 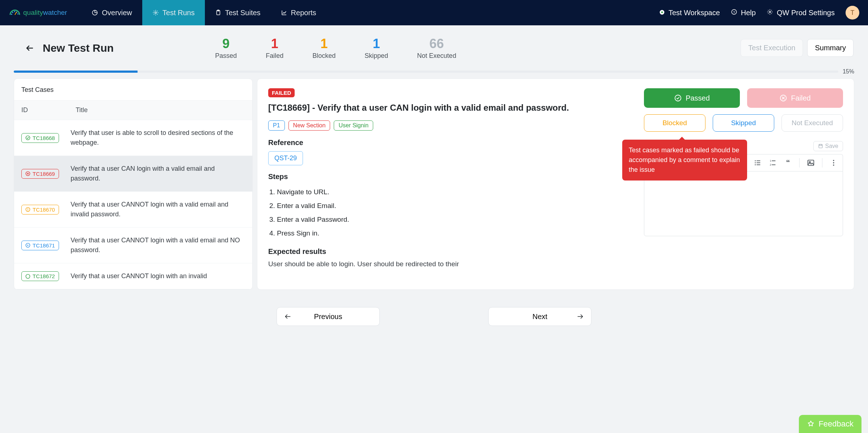 What do you see at coordinates (179, 13) in the screenshot?
I see `nav-tab-label: Test Runs` at bounding box center [179, 13].